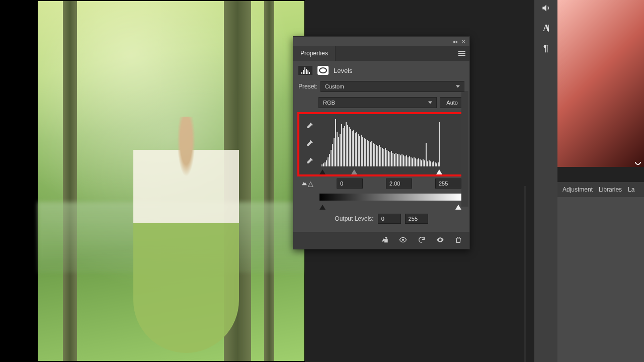 Image resolution: width=644 pixels, height=362 pixels. What do you see at coordinates (546, 8) in the screenshot?
I see `speaker-icon` at bounding box center [546, 8].